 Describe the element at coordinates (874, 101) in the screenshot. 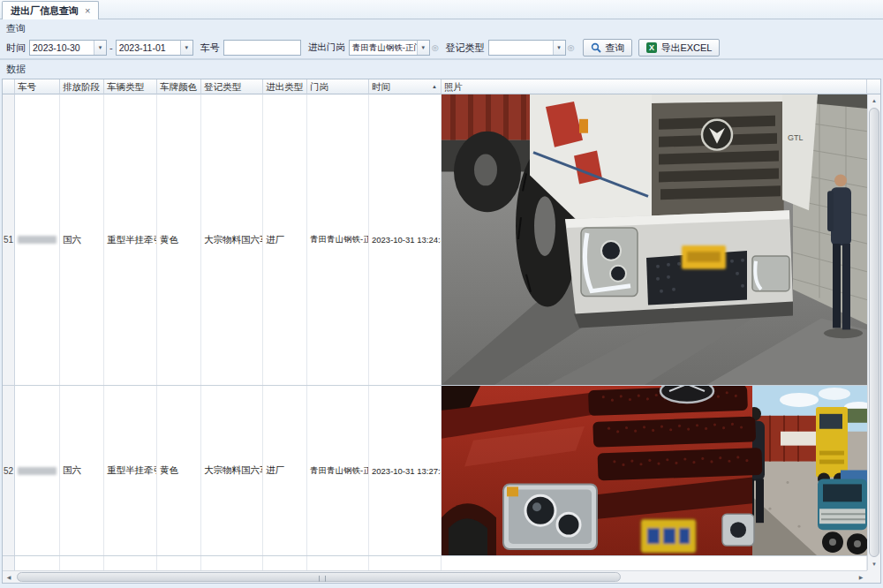

I see `scroll-up-icon: ▲` at that location.